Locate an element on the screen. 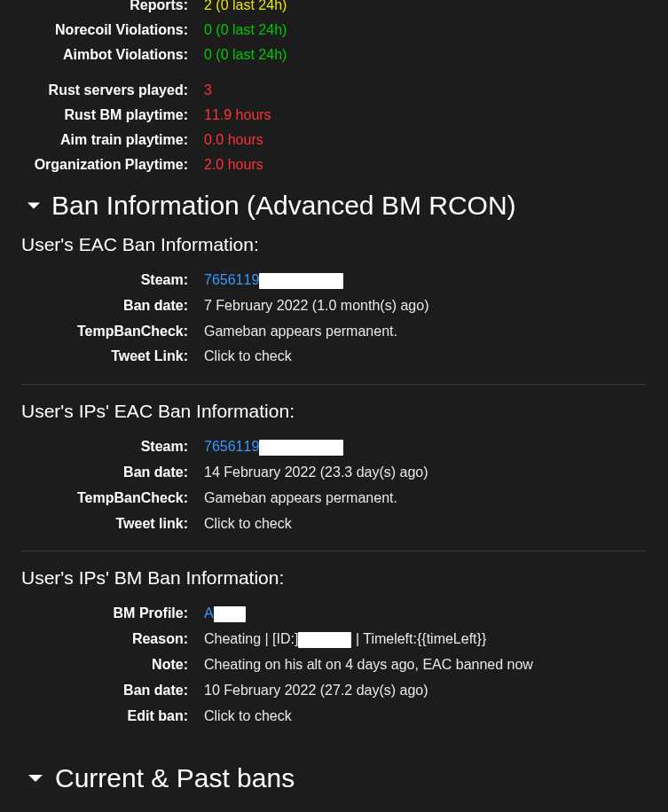  eac-tweet-link: Click to check is located at coordinates (248, 356).